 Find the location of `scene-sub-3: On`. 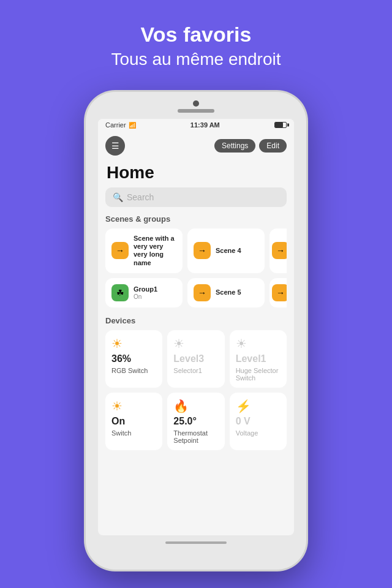

scene-sub-3: On is located at coordinates (146, 296).